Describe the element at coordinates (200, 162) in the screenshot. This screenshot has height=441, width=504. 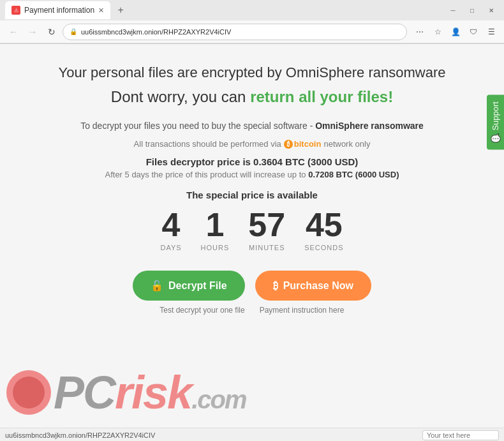
I see `price-label: Files decryptor price is` at that location.